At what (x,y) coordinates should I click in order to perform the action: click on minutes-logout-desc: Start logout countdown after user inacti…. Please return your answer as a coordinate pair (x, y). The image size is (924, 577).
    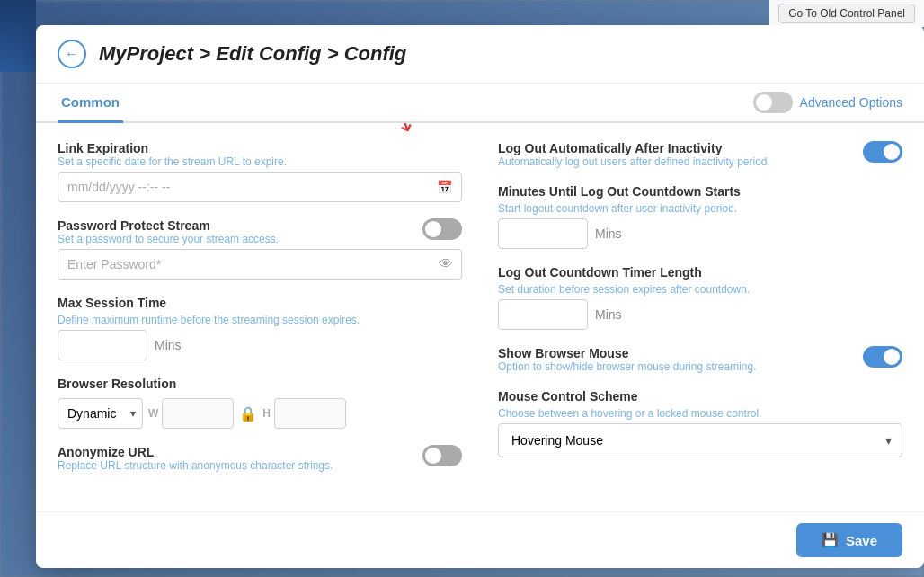
    Looking at the image, I should click on (700, 209).